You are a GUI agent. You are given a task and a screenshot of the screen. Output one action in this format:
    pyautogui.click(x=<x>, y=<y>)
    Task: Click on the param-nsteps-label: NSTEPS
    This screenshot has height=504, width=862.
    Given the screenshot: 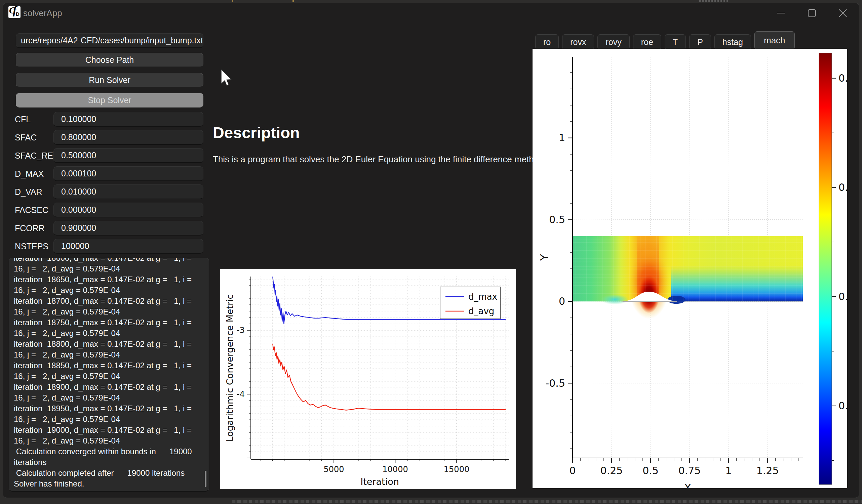 What is the action you would take?
    pyautogui.click(x=31, y=246)
    